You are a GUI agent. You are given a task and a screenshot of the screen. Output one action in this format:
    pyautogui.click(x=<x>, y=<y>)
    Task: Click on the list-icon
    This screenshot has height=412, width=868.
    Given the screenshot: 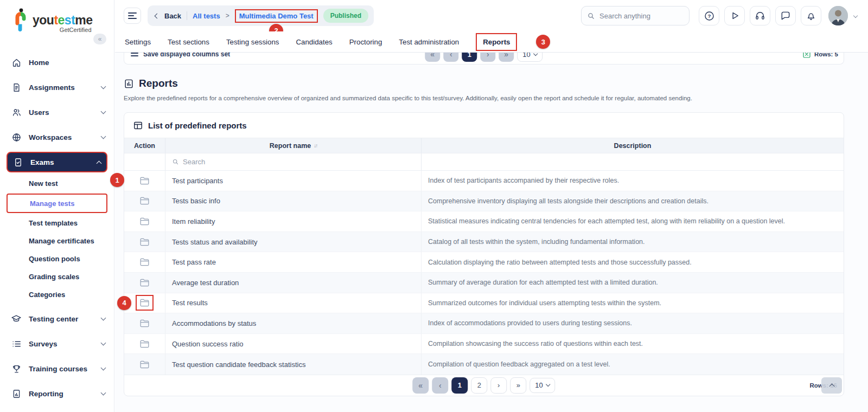 What is the action you would take?
    pyautogui.click(x=16, y=344)
    